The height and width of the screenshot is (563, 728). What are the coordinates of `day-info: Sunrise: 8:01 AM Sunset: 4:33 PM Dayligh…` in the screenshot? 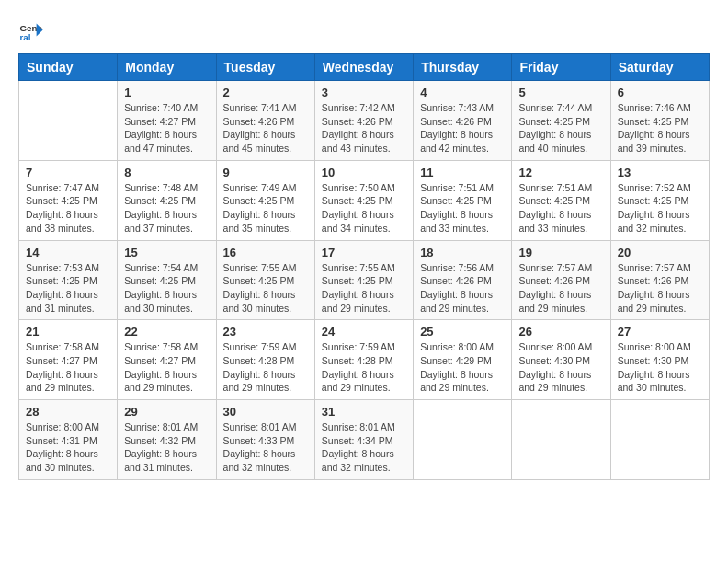 It's located at (266, 447).